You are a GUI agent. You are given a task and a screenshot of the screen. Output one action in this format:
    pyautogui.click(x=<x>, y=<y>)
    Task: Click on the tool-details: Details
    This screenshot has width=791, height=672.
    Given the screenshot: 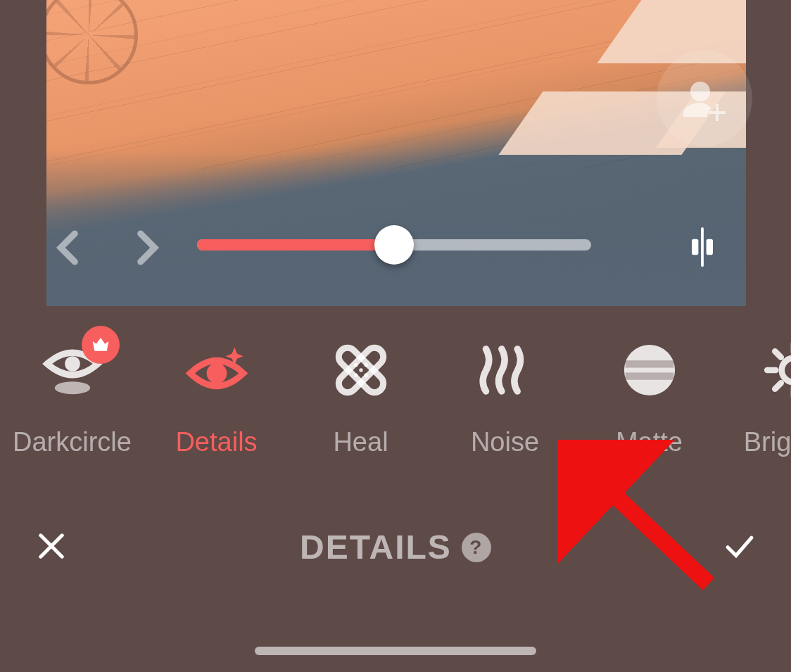 What is the action you would take?
    pyautogui.click(x=217, y=398)
    